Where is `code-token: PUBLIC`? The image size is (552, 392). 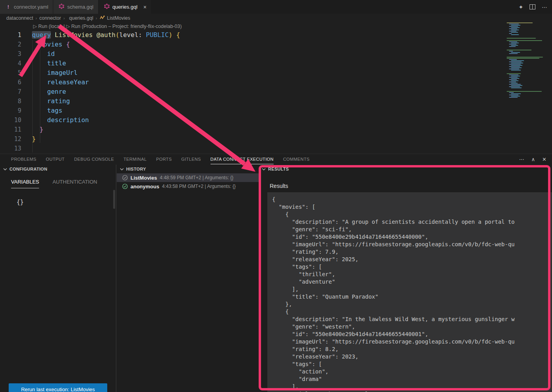
code-token: PUBLIC is located at coordinates (157, 35).